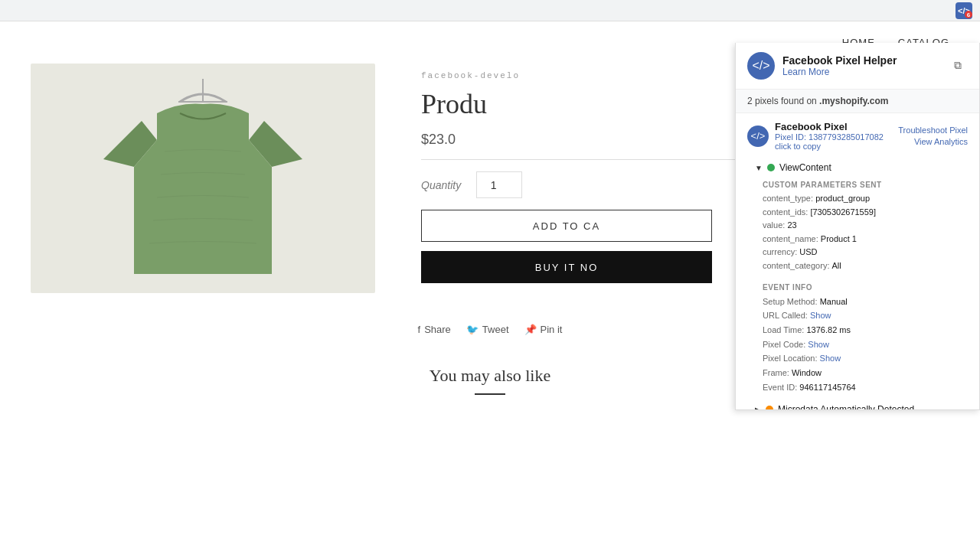  What do you see at coordinates (761, 66) in the screenshot?
I see `panel-fb-icon: </>` at bounding box center [761, 66].